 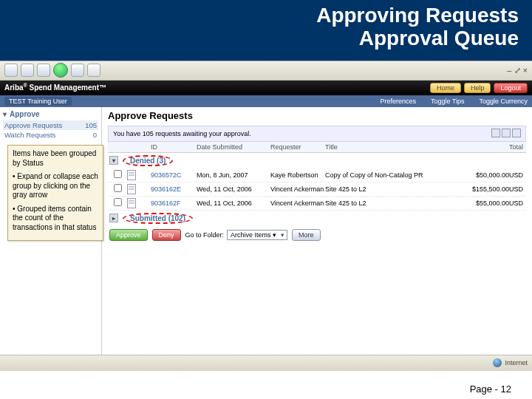 I want to click on col-id: ID, so click(x=174, y=147).